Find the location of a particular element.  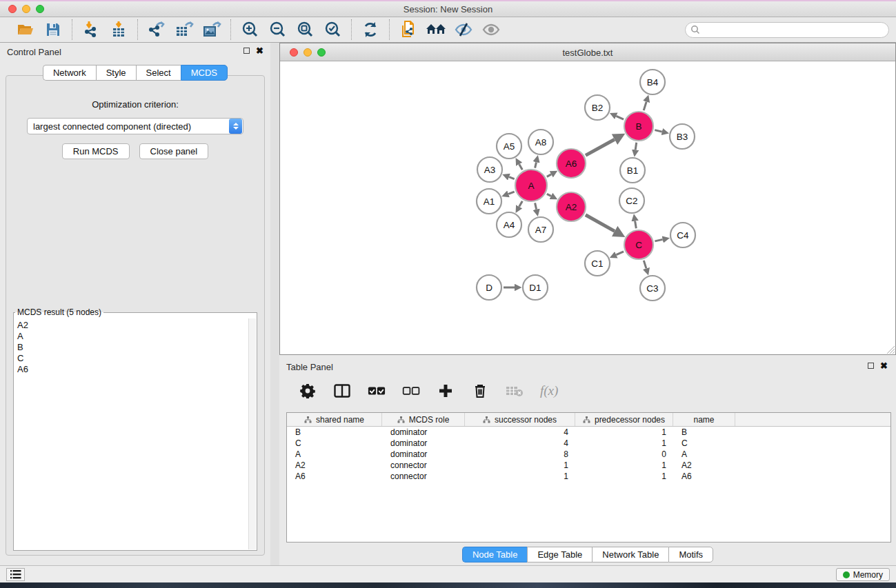

export-table-icon is located at coordinates (184, 30).